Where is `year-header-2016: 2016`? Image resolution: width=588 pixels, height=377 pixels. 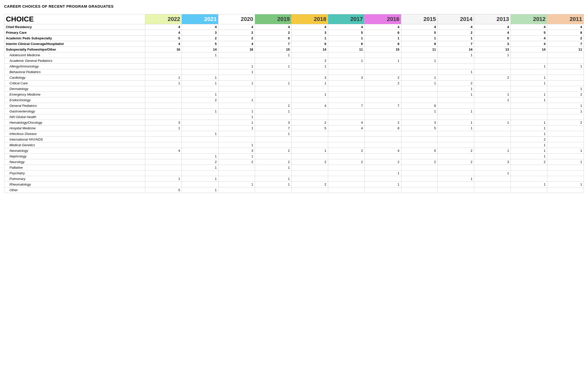
year-header-2016: 2016 is located at coordinates (383, 19).